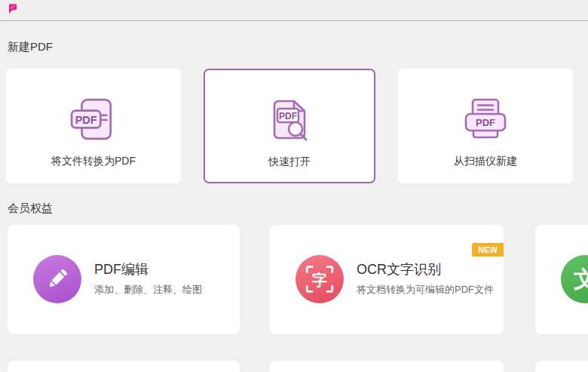 The image size is (588, 372). I want to click on benefit-subtitle: 添加、删除、注释、绘图, so click(148, 290).